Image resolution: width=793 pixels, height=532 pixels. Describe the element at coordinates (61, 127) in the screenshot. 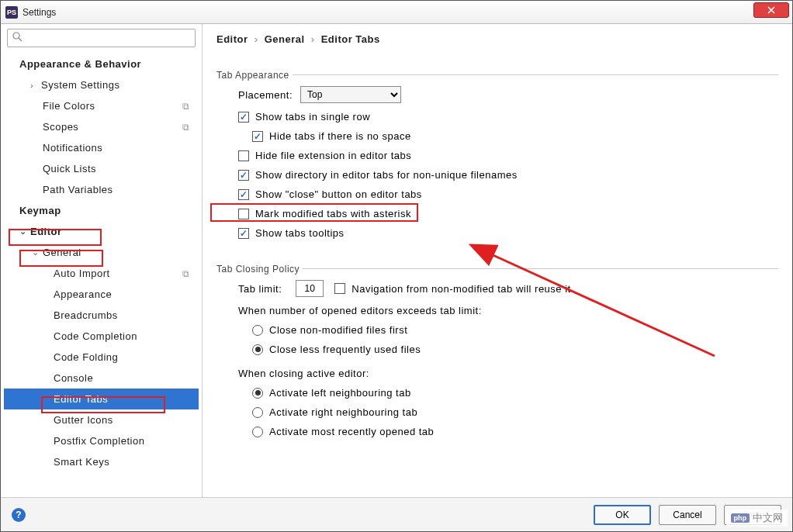

I see `tree-item-label: Scopes` at that location.